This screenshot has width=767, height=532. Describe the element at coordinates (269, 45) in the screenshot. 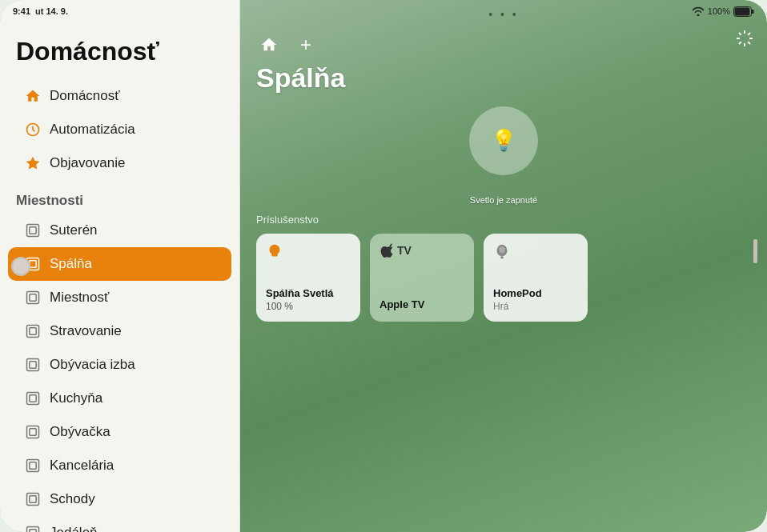

I see `home-nav-button` at that location.